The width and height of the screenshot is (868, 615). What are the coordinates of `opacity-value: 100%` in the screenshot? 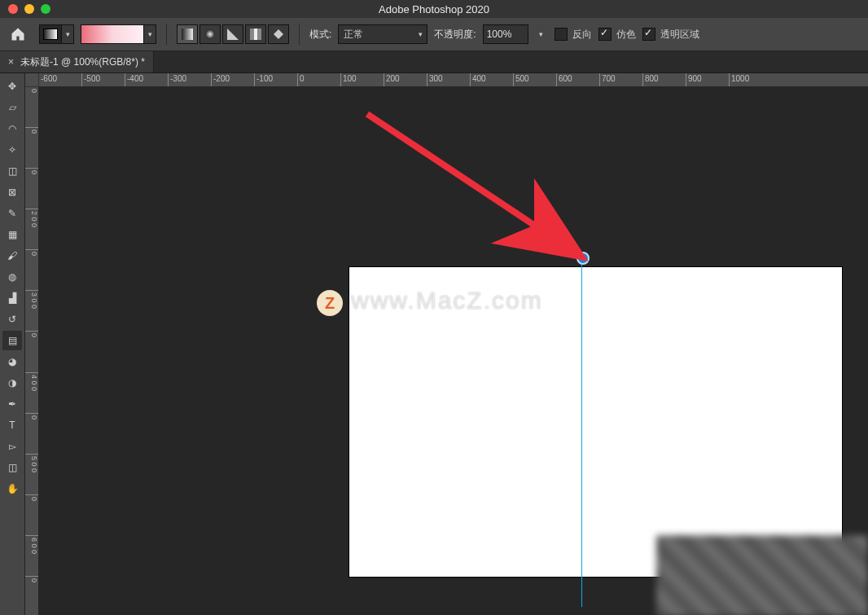 It's located at (500, 34).